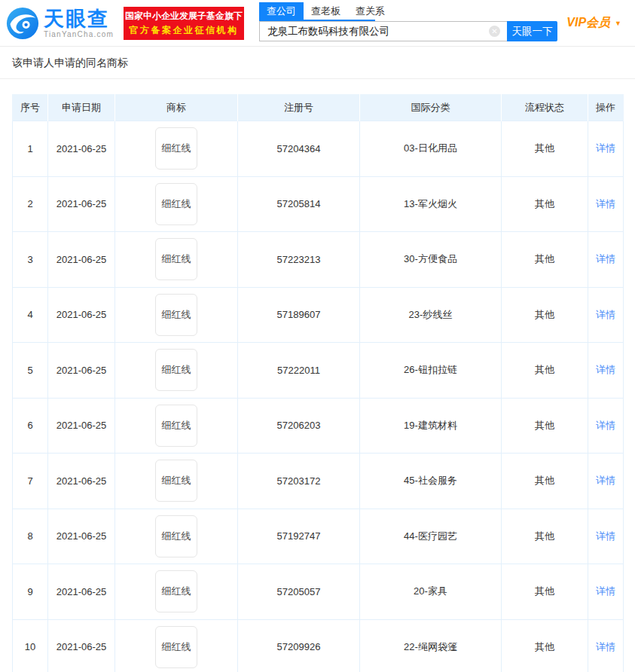 This screenshot has width=635, height=672. What do you see at coordinates (318, 481) in the screenshot?
I see `table-row: 7 2021-06-25 细红线 57203172 45-社会服务 其他 详情` at bounding box center [318, 481].